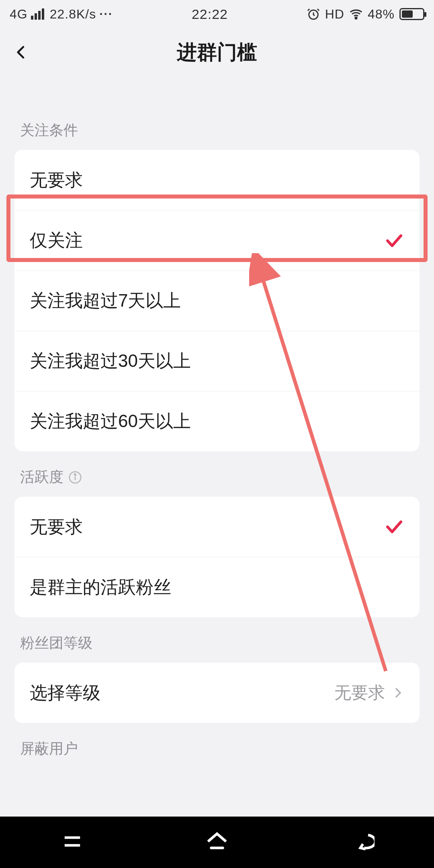 The height and width of the screenshot is (868, 434). What do you see at coordinates (335, 14) in the screenshot?
I see `hd-label: HD` at bounding box center [335, 14].